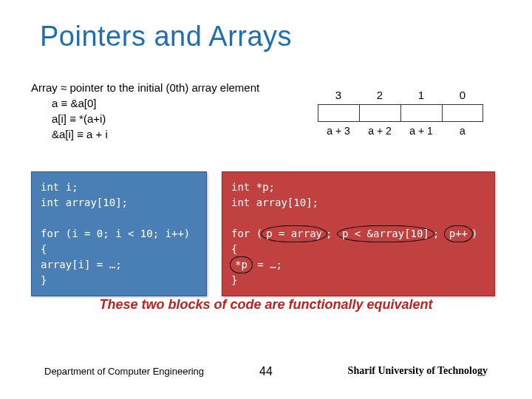 The width and height of the screenshot is (532, 399). I want to click on array-diagram: 3 2 1 0 a + 3 a + 2 a + 1 a, so click(400, 112).